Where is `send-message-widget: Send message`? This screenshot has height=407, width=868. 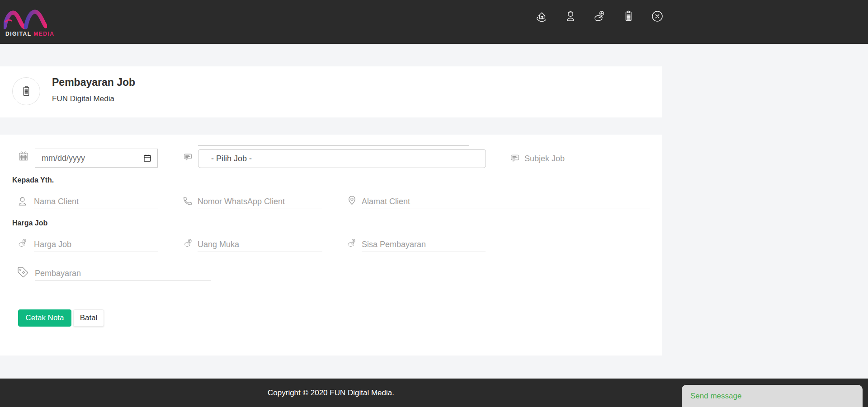 send-message-widget: Send message is located at coordinates (772, 396).